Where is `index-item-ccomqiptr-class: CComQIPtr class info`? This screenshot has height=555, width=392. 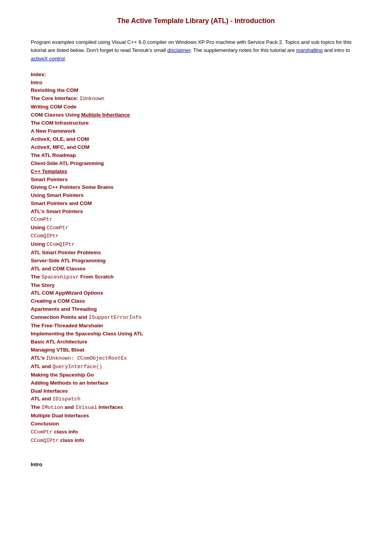 index-item-ccomqiptr-class: CComQIPtr class info is located at coordinates (196, 441).